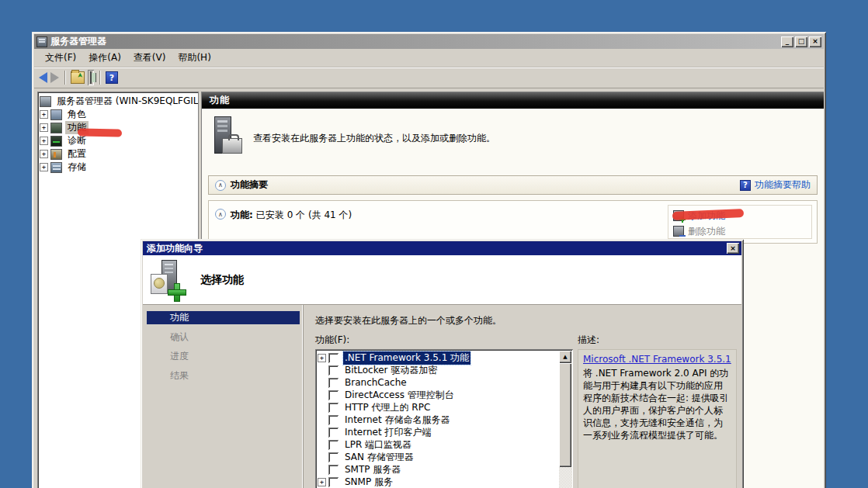 The image size is (868, 488). I want to click on step-confirmation: 确认, so click(224, 337).